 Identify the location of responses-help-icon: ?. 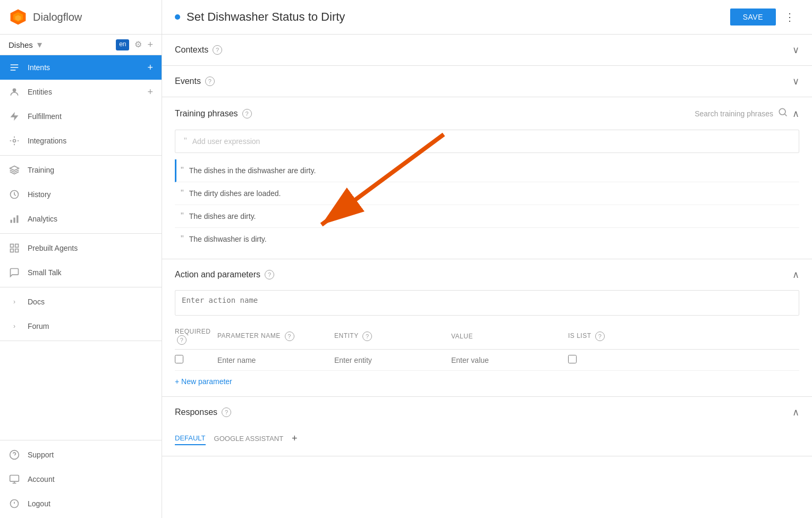
(226, 412).